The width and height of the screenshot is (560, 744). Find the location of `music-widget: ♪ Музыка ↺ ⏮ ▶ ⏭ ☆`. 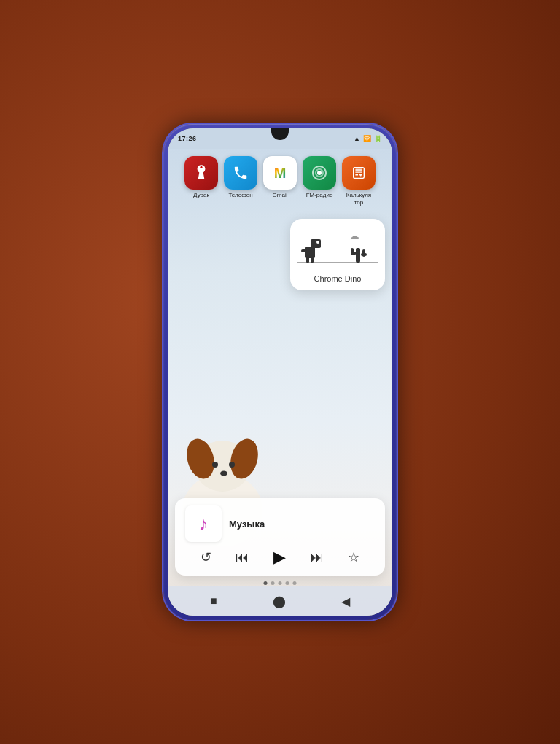

music-widget: ♪ Музыка ↺ ⏮ ▶ ⏭ ☆ is located at coordinates (280, 537).